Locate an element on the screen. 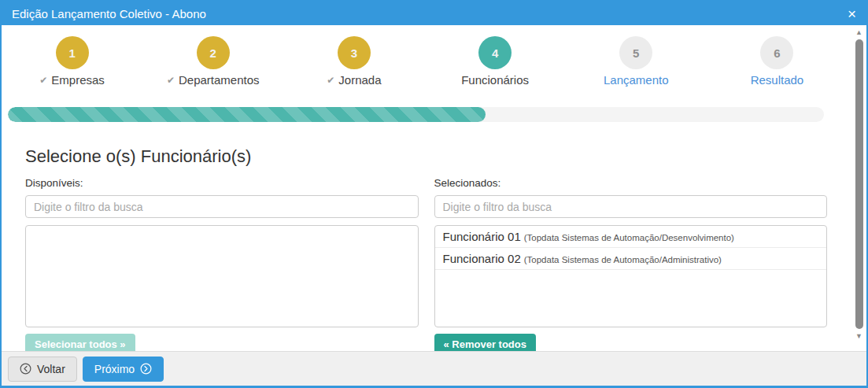 This screenshot has height=388, width=868. back-button: Voltar is located at coordinates (42, 369).